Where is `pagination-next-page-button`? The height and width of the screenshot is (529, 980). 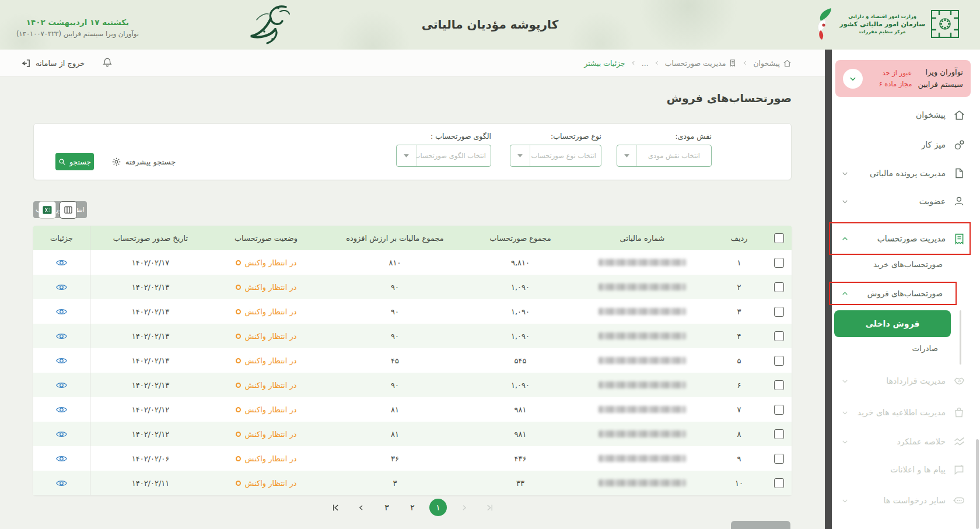 pagination-next-page-button is located at coordinates (361, 507).